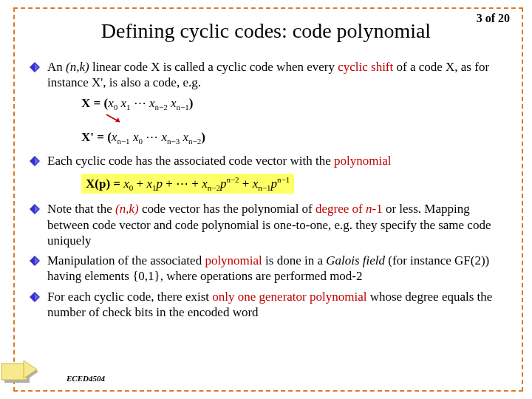  What do you see at coordinates (296, 103) in the screenshot?
I see `equation-line-1: X = (x0 x1 ⋯ xn−2 xn−1)` at bounding box center [296, 103].